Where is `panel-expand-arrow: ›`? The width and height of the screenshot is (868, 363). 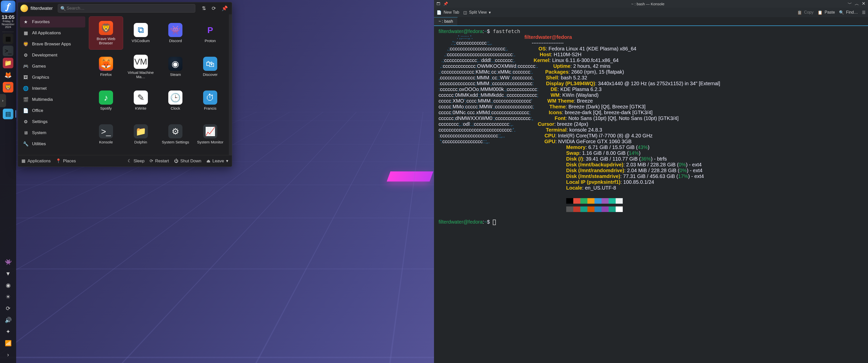
panel-expand-arrow: › is located at coordinates (3, 100).